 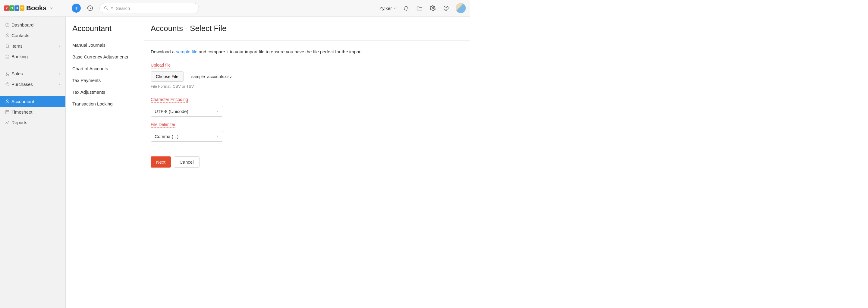 I want to click on nav-item-label: Contacts, so click(x=20, y=35).